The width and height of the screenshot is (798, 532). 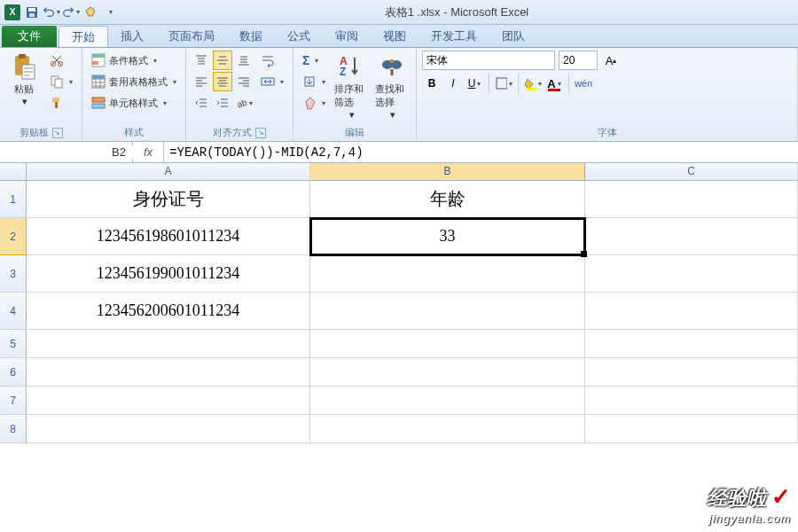 I want to click on tab-formulas: 公式, so click(x=299, y=36).